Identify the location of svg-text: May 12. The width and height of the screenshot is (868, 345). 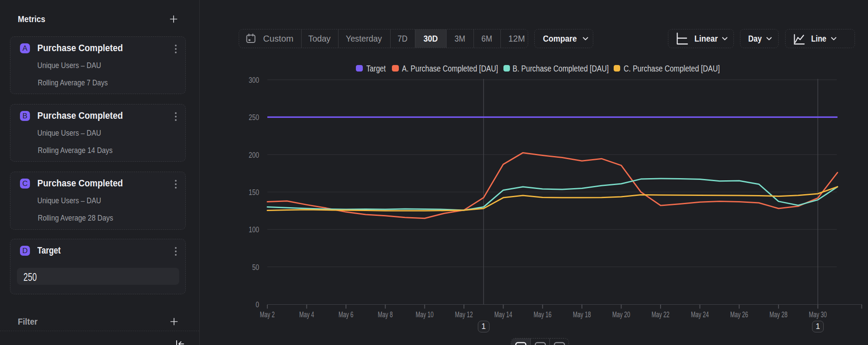
(464, 315).